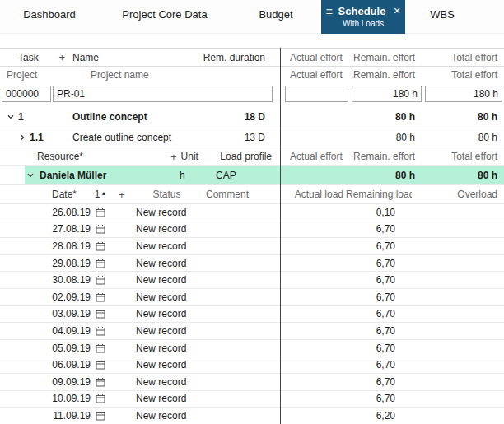 This screenshot has width=504, height=424. Describe the element at coordinates (318, 156) in the screenshot. I see `actual-effort-column-header: Actual effort` at that location.